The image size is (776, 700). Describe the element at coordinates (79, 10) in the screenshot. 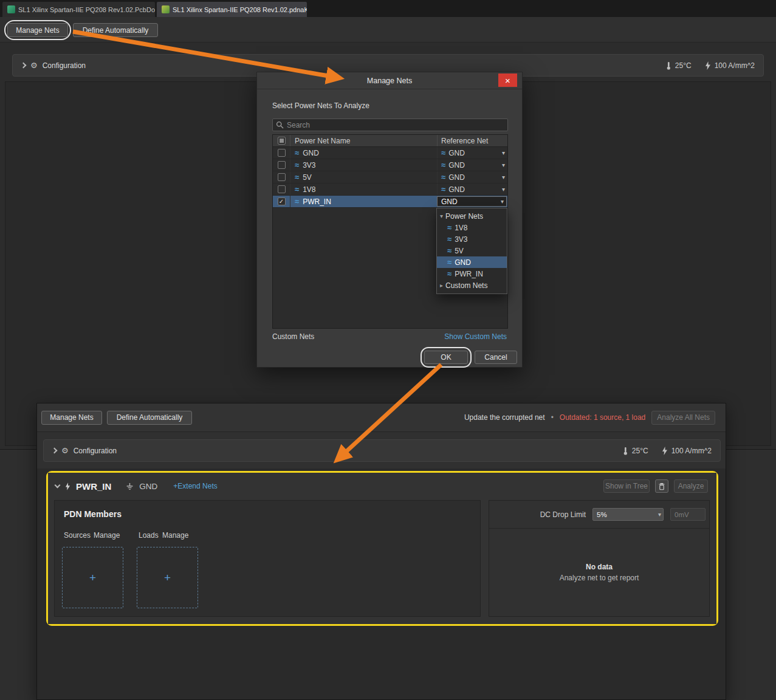

I see `tab-pcbdoc: SL1 Xilinx Spartan-IIE PQ208 Rev1.02.Pcb…` at that location.